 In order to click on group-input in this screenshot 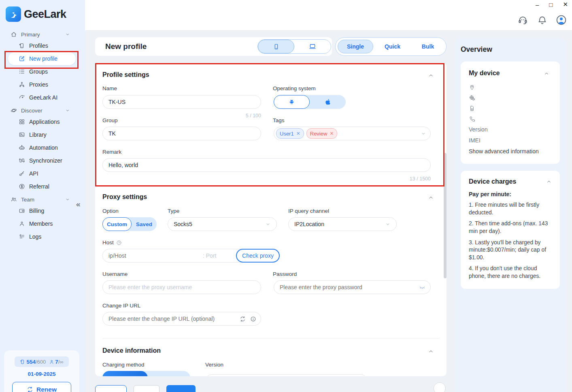, I will do `click(182, 133)`.